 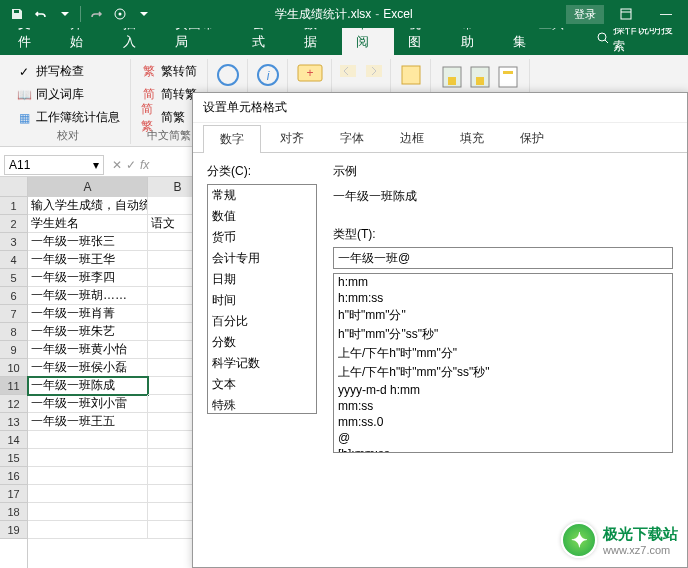 What do you see at coordinates (88, 368) in the screenshot?
I see `cell: 一年级一班侯小磊` at bounding box center [88, 368].